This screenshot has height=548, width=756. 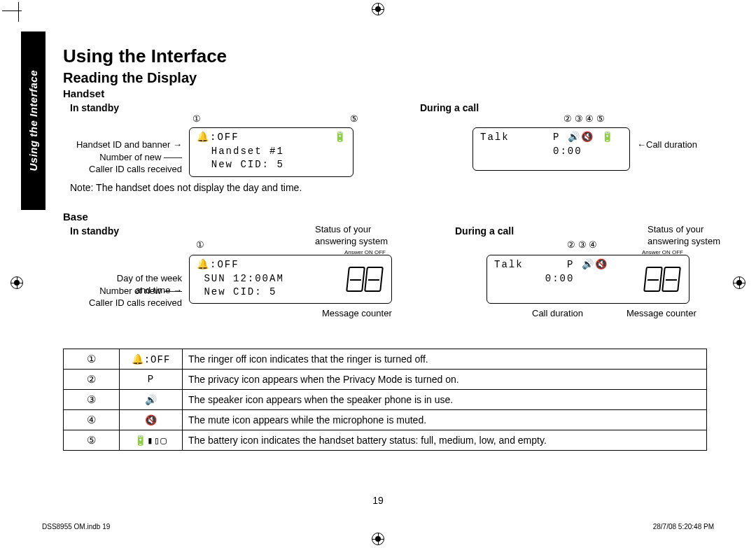 What do you see at coordinates (92, 400) in the screenshot?
I see `legend-num: ③` at bounding box center [92, 400].